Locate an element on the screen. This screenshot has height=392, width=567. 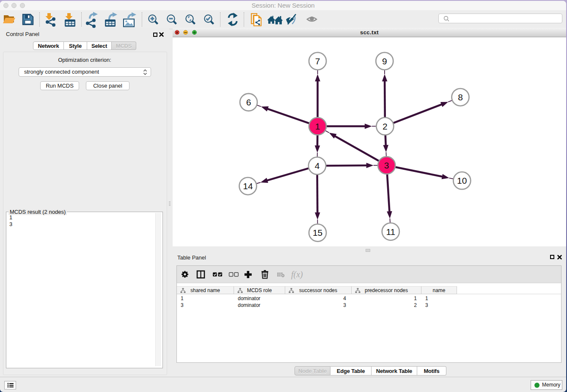
svg-text: 14 is located at coordinates (248, 186).